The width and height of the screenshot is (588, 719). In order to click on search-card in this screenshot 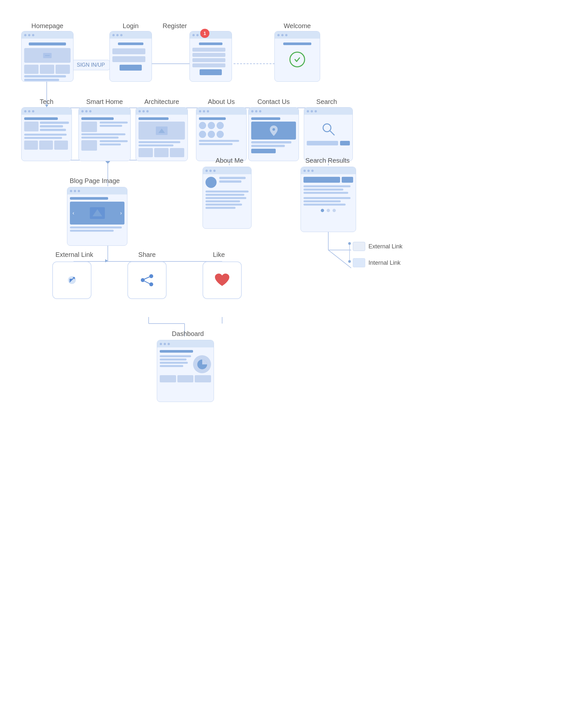, I will do `click(329, 134)`.